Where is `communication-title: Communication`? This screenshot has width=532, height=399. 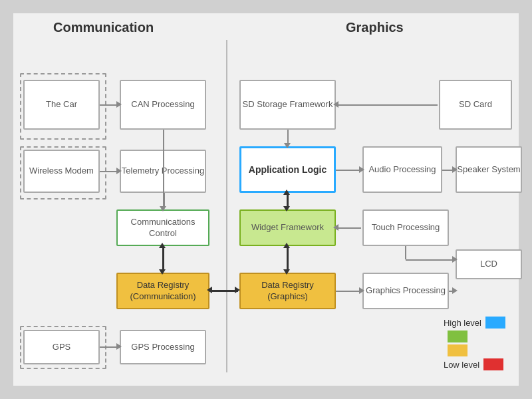
communication-title: Communication is located at coordinates (104, 28).